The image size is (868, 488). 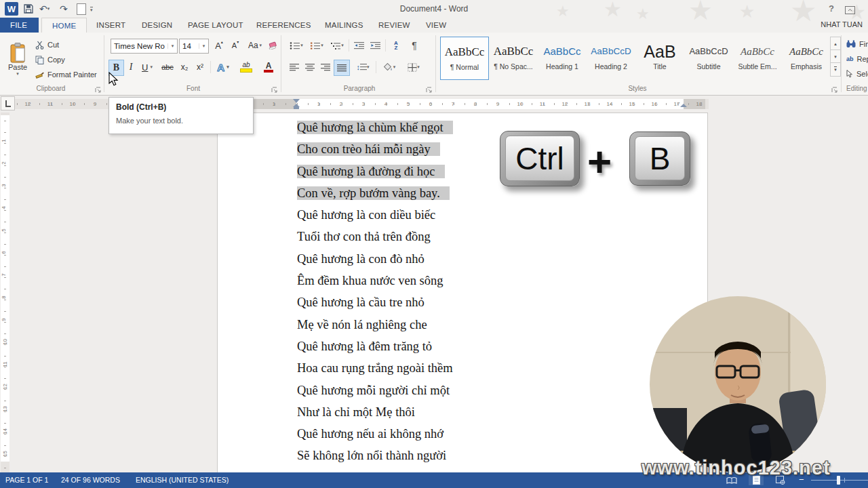 I want to click on tab-design: DESIGN, so click(x=157, y=25).